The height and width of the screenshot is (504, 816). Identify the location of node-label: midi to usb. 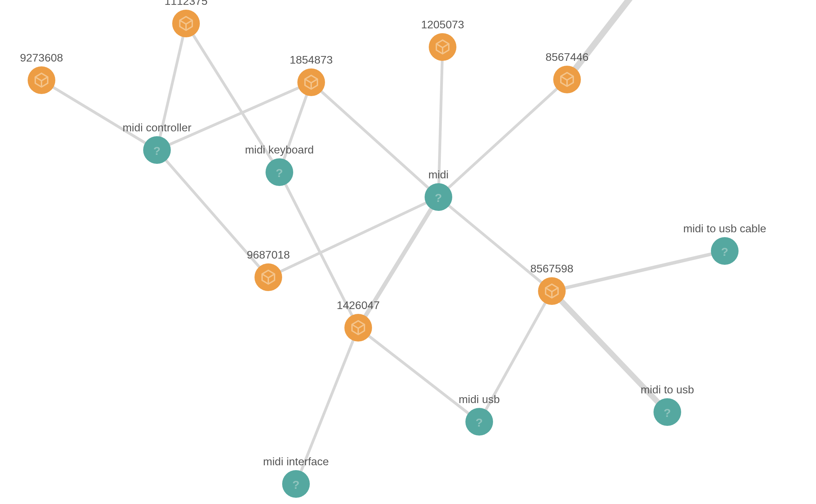
(667, 390).